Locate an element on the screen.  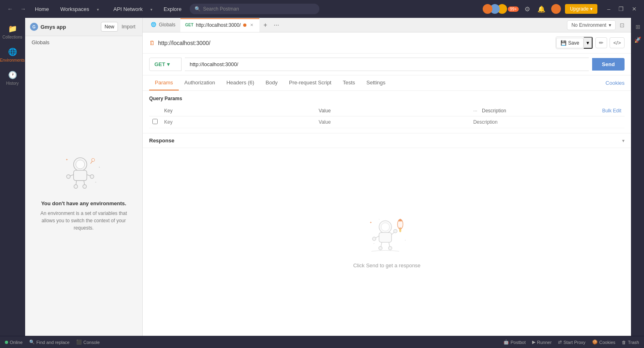
value-col-header: Value is located at coordinates (392, 111).